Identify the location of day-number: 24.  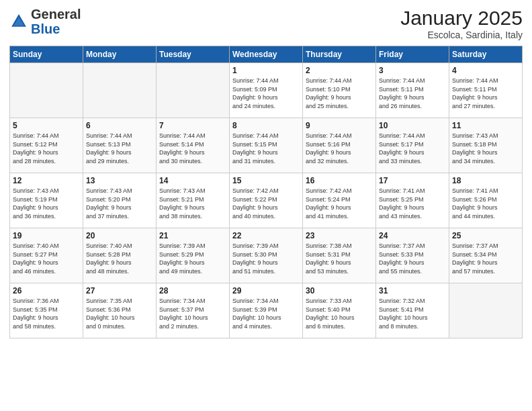
(412, 236).